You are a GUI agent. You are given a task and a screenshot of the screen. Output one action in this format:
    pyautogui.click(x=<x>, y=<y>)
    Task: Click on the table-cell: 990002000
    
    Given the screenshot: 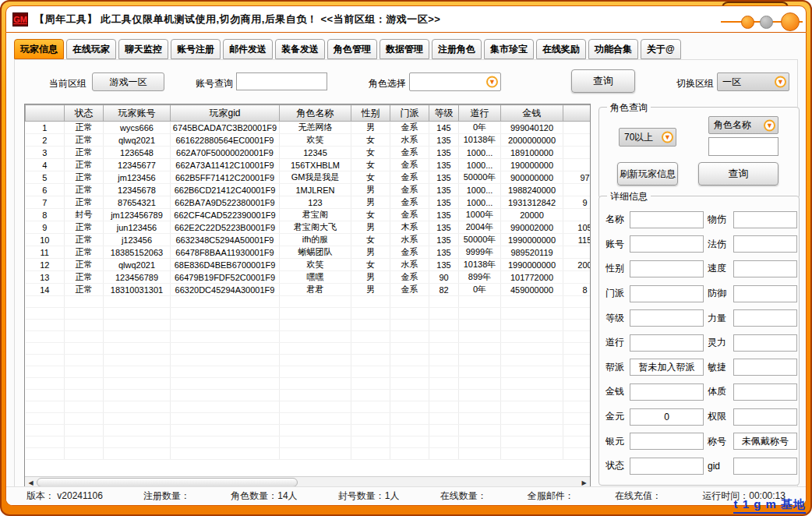 What is the action you would take?
    pyautogui.click(x=532, y=228)
    